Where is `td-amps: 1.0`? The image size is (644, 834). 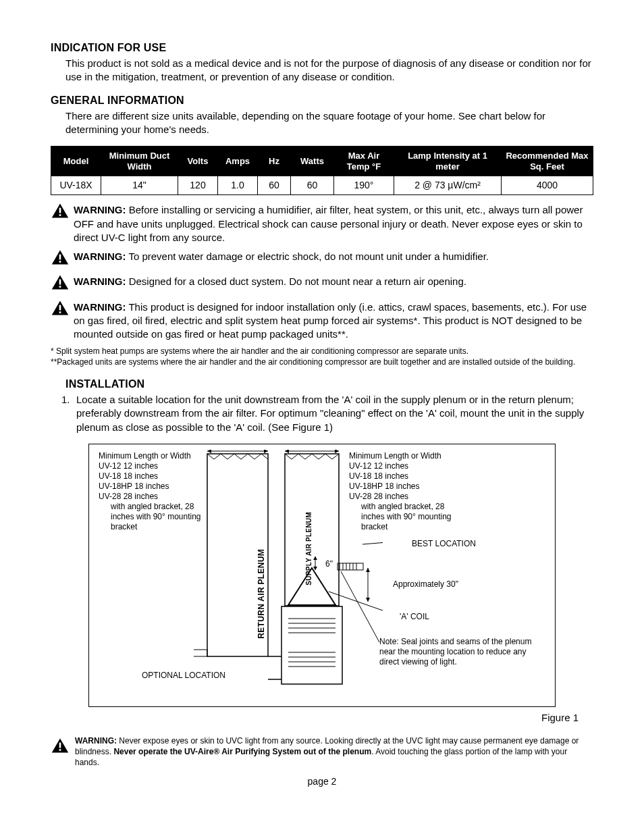 td-amps: 1.0 is located at coordinates (238, 186).